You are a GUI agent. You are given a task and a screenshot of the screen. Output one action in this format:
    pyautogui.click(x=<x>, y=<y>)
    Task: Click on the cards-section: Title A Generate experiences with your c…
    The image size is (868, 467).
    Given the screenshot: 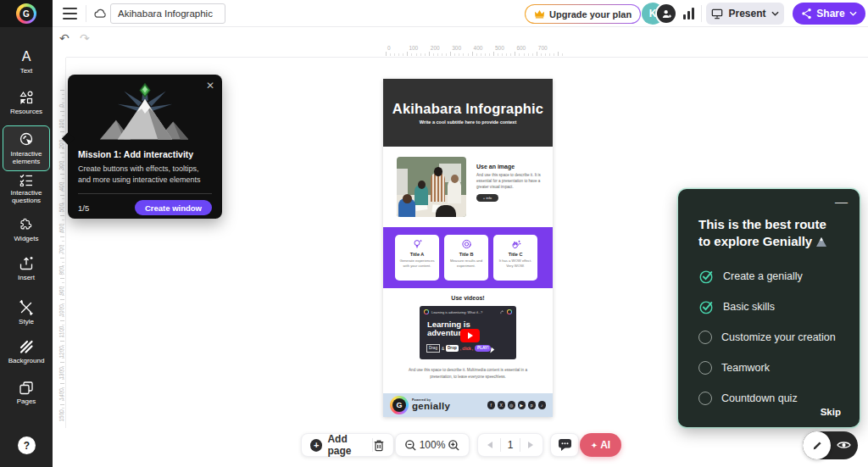 What is the action you would take?
    pyautogui.click(x=468, y=258)
    